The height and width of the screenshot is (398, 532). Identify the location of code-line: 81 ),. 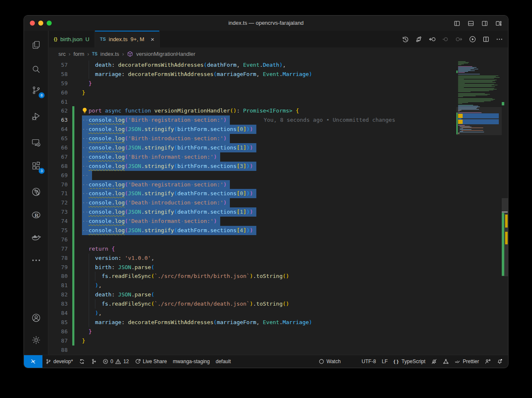
(278, 285).